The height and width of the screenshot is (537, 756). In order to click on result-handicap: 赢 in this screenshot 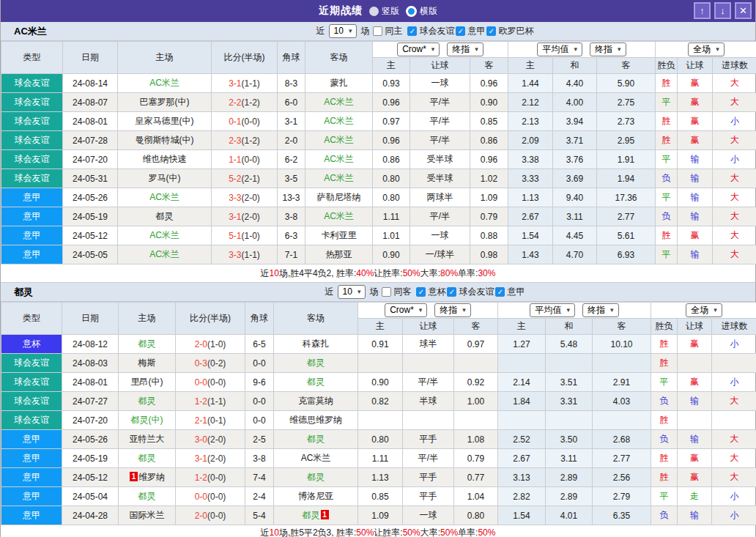, I will do `click(694, 382)`.